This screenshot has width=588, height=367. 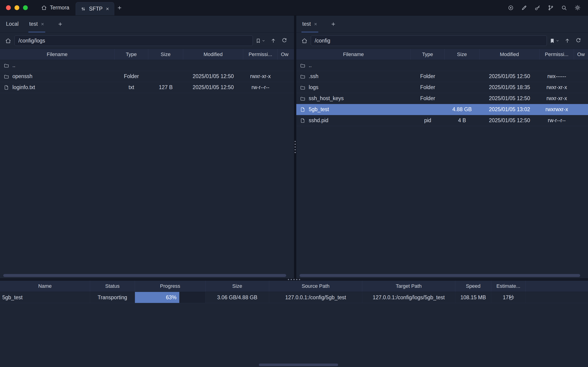 What do you see at coordinates (298, 365) in the screenshot?
I see `transfers-hscrollbar-thumb` at bounding box center [298, 365].